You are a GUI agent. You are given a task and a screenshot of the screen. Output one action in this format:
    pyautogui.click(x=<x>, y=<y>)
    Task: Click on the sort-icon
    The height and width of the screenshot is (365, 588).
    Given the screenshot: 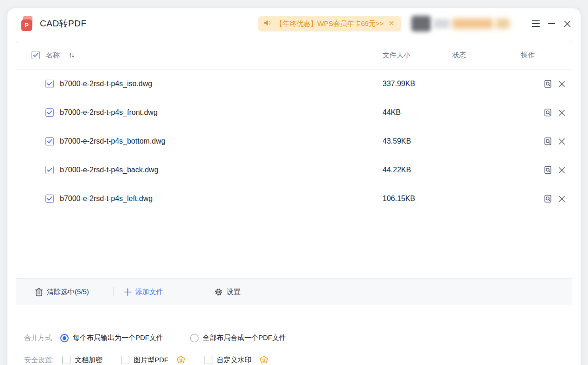 What is the action you would take?
    pyautogui.click(x=72, y=55)
    